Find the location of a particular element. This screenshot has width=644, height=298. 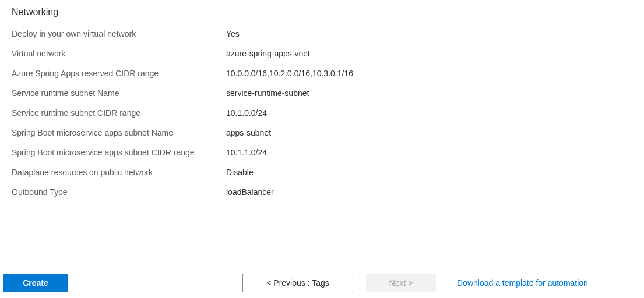

field-label: Outbound Type is located at coordinates (119, 192).